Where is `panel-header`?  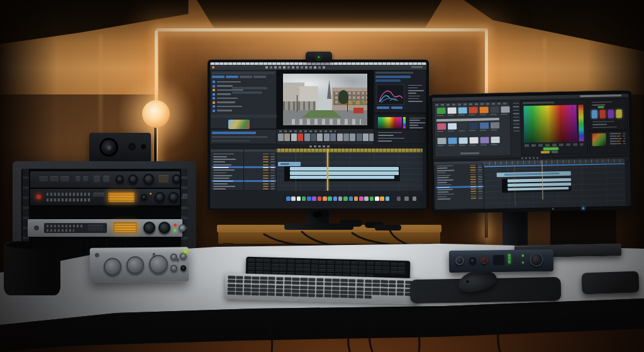 panel-header is located at coordinates (243, 73).